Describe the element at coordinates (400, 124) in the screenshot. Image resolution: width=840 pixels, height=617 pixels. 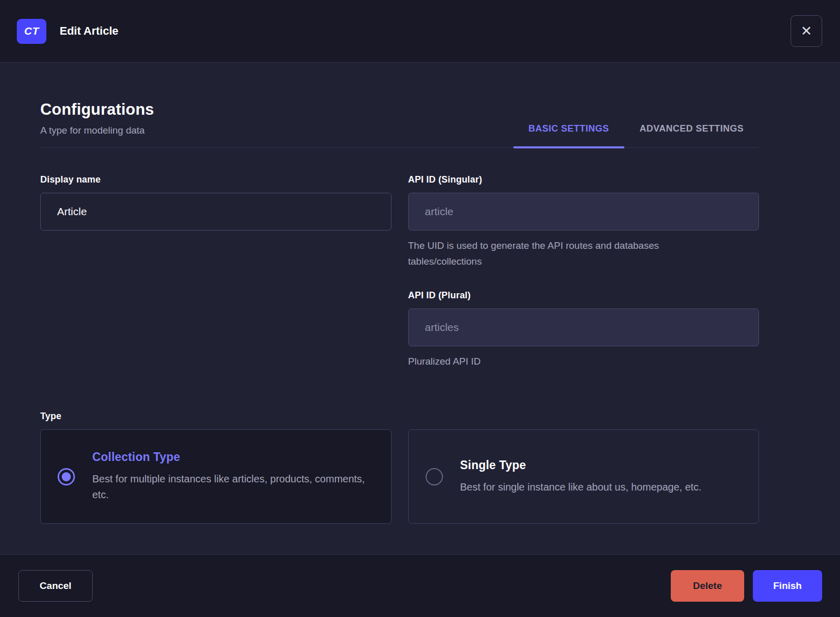
I see `section-head: Configurations A type for modeling data …` at that location.